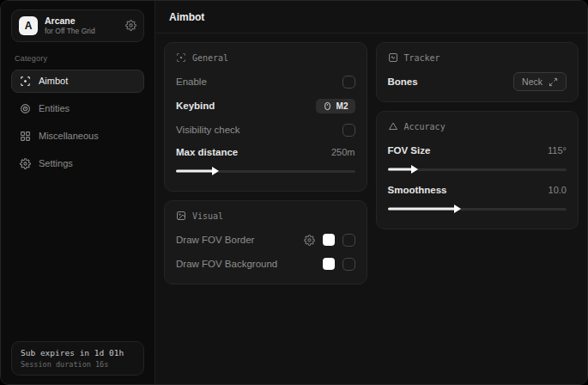 The width and height of the screenshot is (588, 385). What do you see at coordinates (409, 150) in the screenshot?
I see `fov-size-label: FOV Size` at bounding box center [409, 150].